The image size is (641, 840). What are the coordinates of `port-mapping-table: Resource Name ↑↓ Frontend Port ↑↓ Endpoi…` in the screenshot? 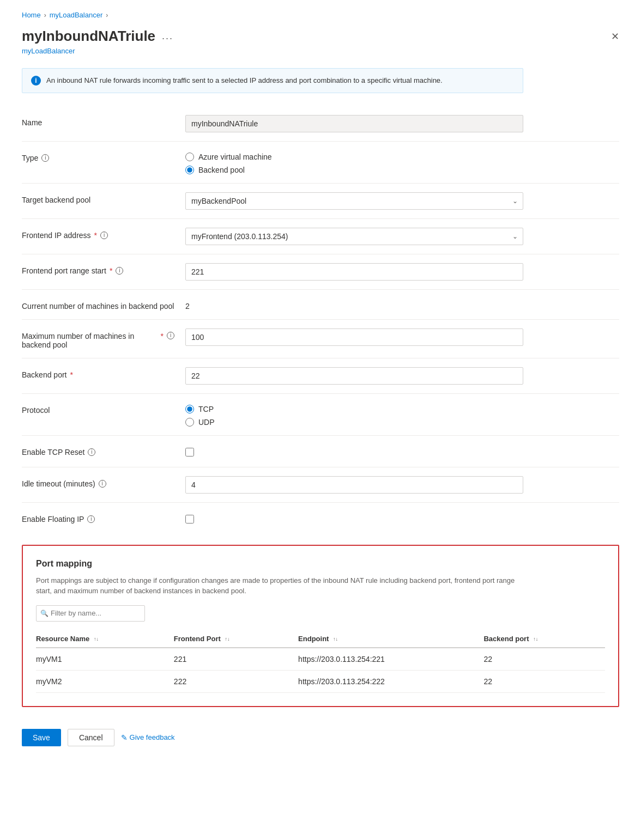 It's located at (320, 661).